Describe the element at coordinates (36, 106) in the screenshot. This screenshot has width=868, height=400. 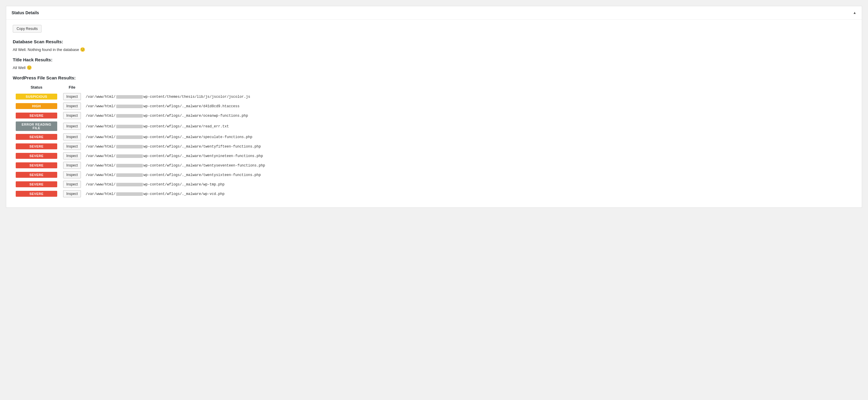
I see `status-cell: HIGH` at that location.